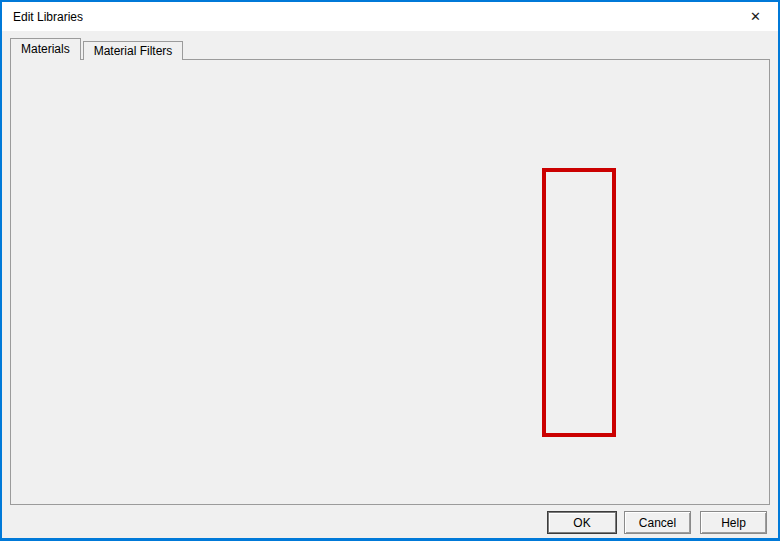 This screenshot has width=780, height=541. Describe the element at coordinates (134, 51) in the screenshot. I see `tab-material-filters-label: Material Filters` at that location.